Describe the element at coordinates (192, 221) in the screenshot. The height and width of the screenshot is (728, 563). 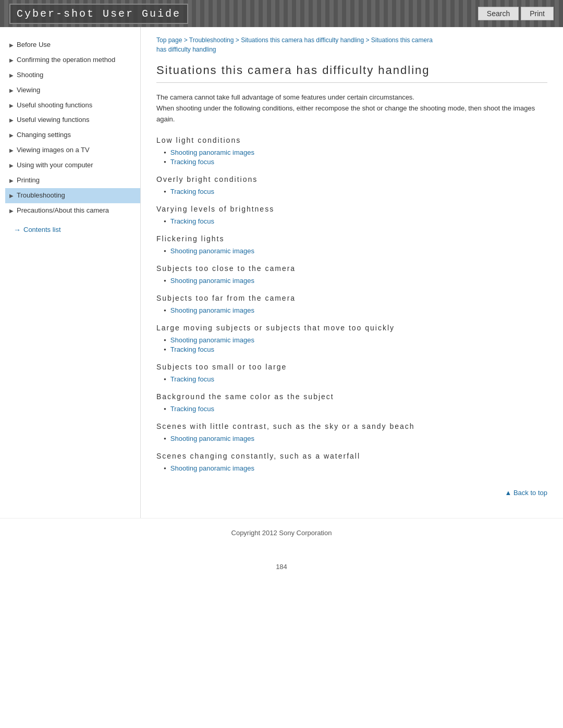
I see `list-item-link-2-0: Tracking focus` at that location.